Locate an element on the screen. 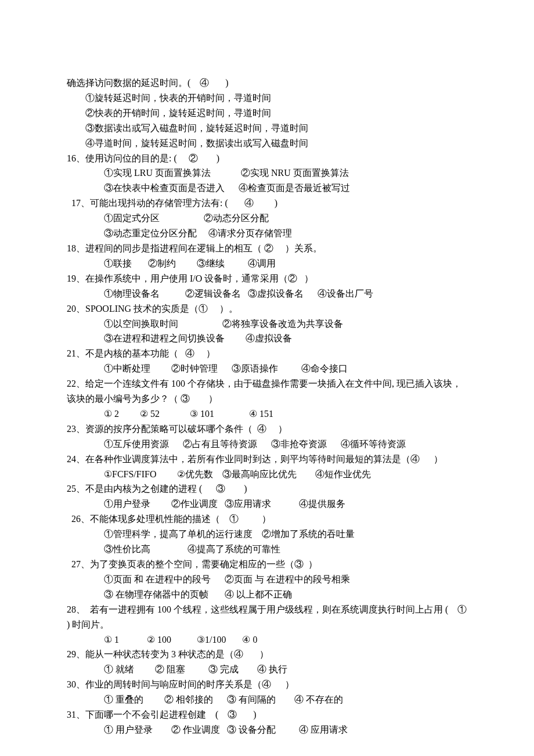 Image resolution: width=534 pixels, height=756 pixels. text-line: 27、为了变换页表的整个空间，需要确定相应的一些（③ ） is located at coordinates (267, 564).